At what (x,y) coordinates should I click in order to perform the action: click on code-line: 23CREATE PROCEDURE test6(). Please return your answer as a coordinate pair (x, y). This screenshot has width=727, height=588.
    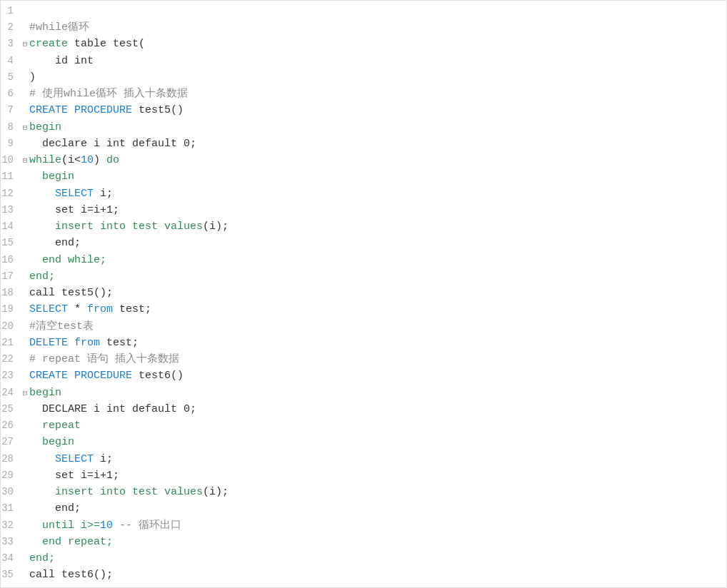
    Looking at the image, I should click on (364, 375).